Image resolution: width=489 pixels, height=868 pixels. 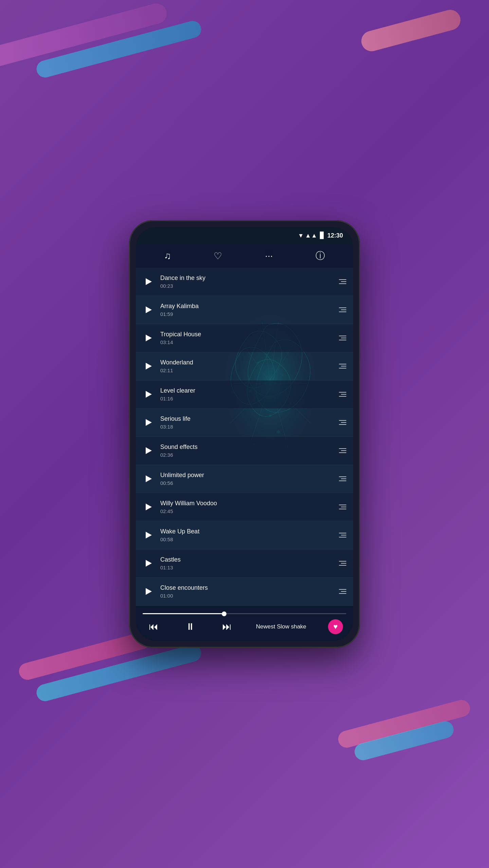 I want to click on rewind-button: ⏮, so click(x=153, y=626).